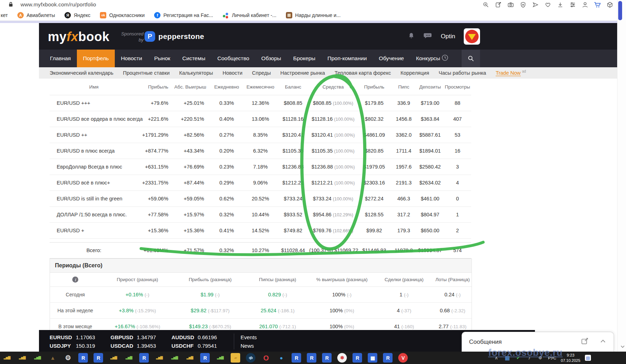 This screenshot has height=364, width=626. I want to click on opera-icon: O, so click(266, 358).